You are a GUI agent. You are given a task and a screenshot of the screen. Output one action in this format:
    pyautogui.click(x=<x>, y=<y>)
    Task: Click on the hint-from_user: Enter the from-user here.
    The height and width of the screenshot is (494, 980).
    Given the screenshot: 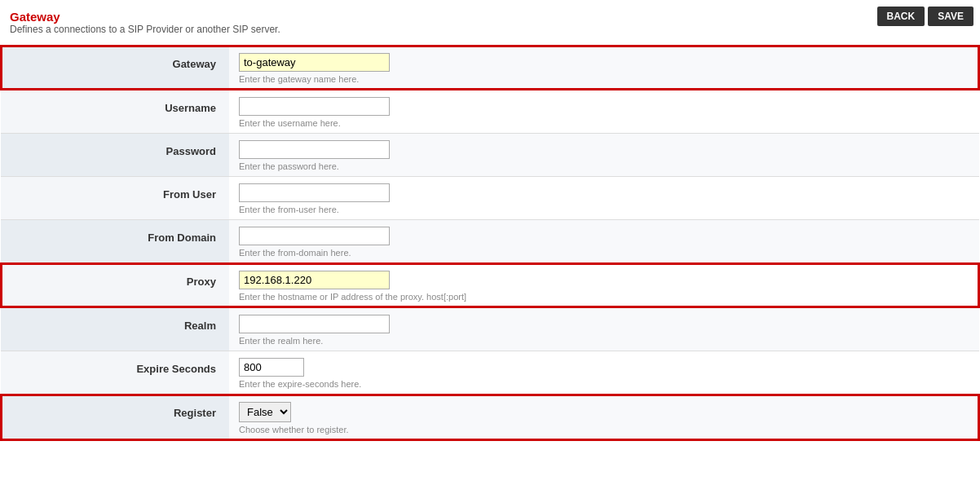 What is the action you would take?
    pyautogui.click(x=604, y=210)
    